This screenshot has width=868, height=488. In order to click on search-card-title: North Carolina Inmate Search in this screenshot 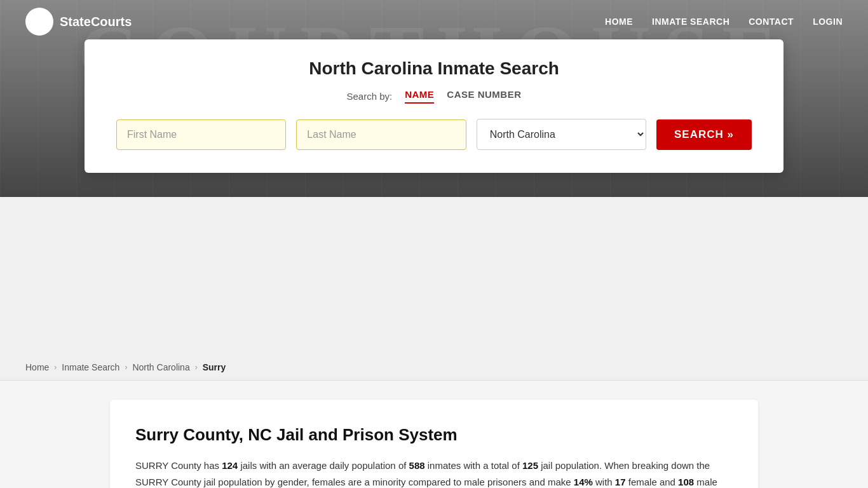, I will do `click(434, 69)`.